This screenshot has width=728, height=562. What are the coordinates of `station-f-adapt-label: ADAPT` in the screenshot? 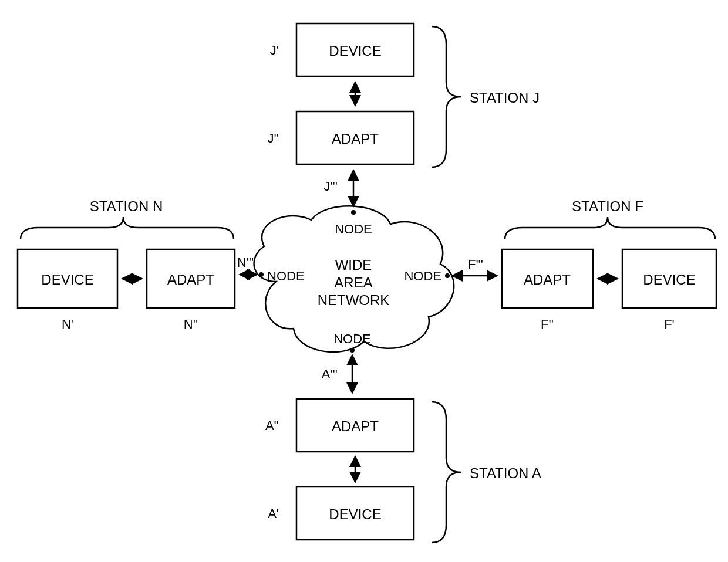 It's located at (547, 279).